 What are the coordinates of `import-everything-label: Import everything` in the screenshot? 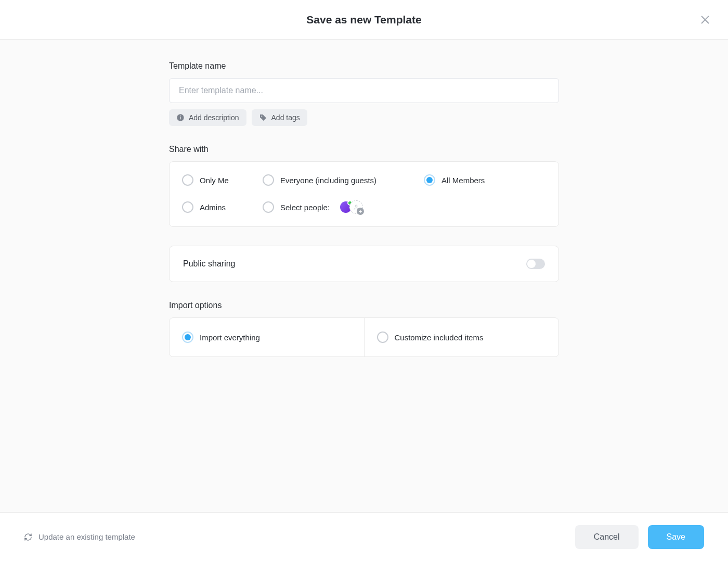 It's located at (230, 337).